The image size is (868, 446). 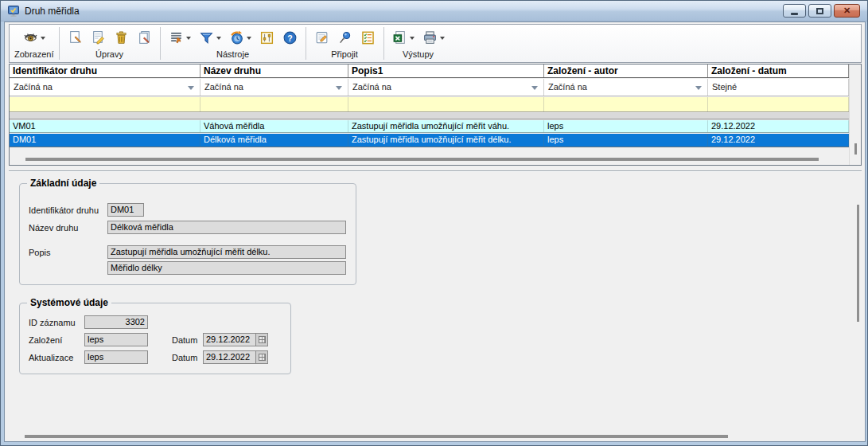 I want to click on settings-icon, so click(x=267, y=38).